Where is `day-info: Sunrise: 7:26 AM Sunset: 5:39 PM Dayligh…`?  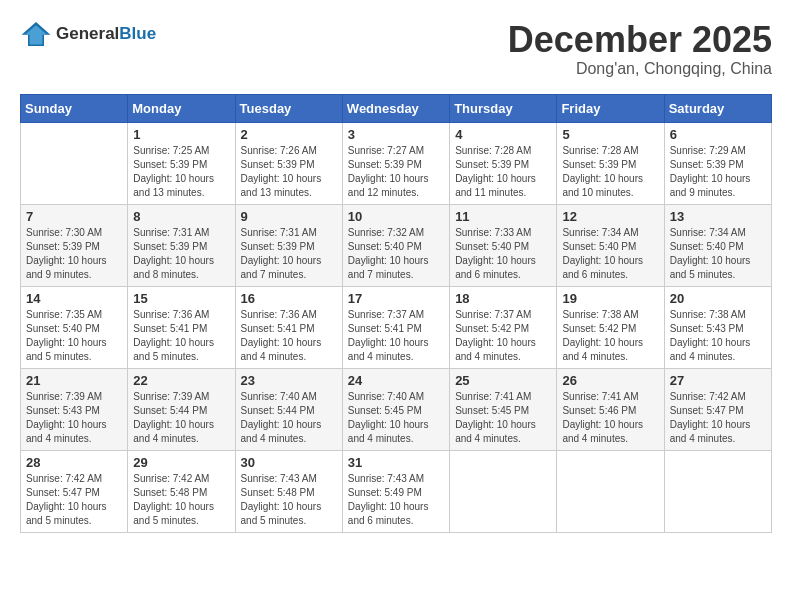 day-info: Sunrise: 7:26 AM Sunset: 5:39 PM Dayligh… is located at coordinates (289, 172).